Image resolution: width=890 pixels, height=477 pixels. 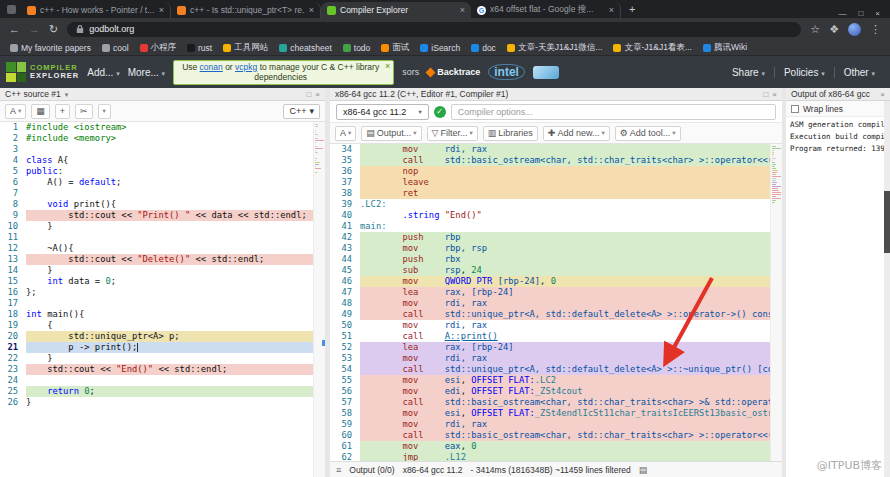 What do you see at coordinates (725, 48) in the screenshot?
I see `bookmark-item: 腾讯Wiki` at bounding box center [725, 48].